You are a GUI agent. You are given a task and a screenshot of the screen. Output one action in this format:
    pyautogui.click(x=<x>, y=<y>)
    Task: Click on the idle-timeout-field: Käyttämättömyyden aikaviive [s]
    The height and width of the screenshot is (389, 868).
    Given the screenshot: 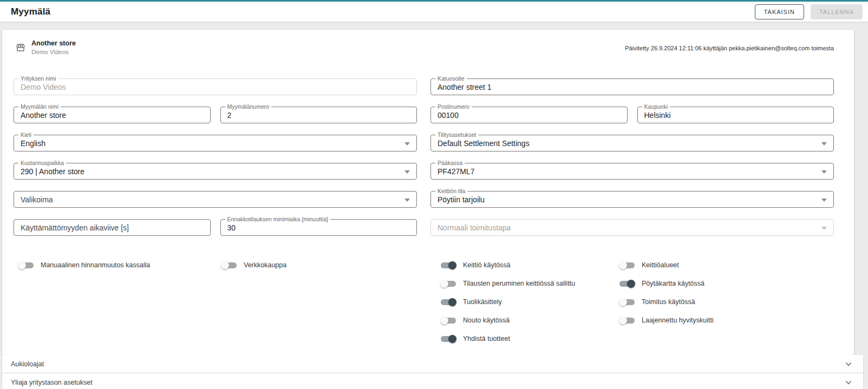 What is the action you would take?
    pyautogui.click(x=112, y=227)
    